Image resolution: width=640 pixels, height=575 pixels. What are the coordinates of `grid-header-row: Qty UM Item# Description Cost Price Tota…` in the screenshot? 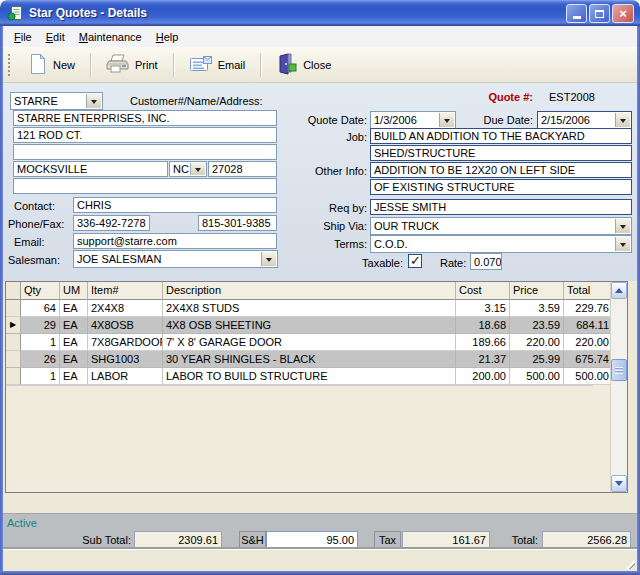 It's located at (308, 291).